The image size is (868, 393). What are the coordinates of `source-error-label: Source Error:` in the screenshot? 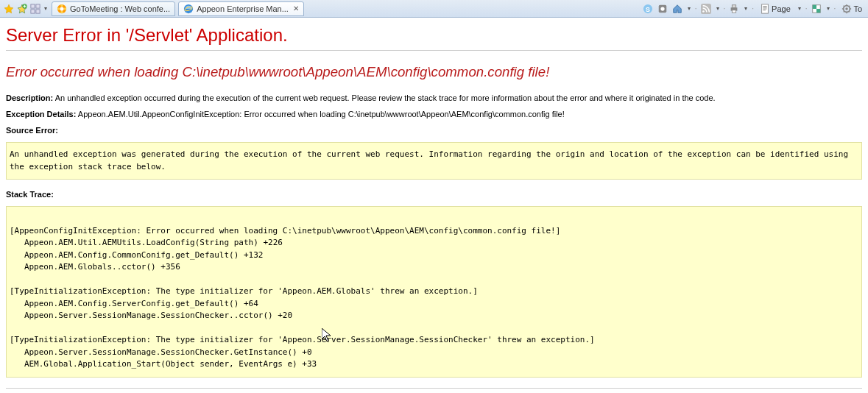 It's located at (32, 130).